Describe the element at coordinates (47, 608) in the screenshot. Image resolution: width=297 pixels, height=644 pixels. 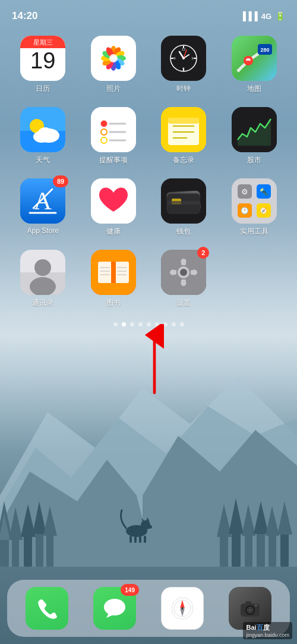
I see `dock-phone-icon` at that location.